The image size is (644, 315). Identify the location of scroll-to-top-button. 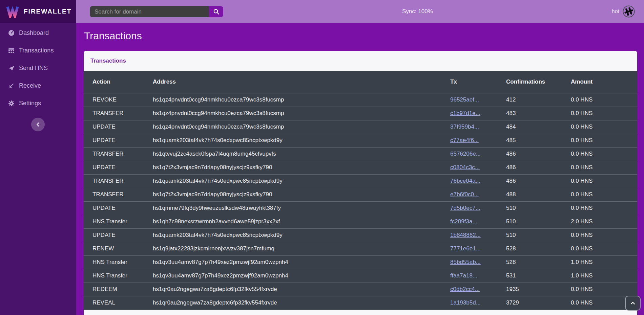
(633, 303).